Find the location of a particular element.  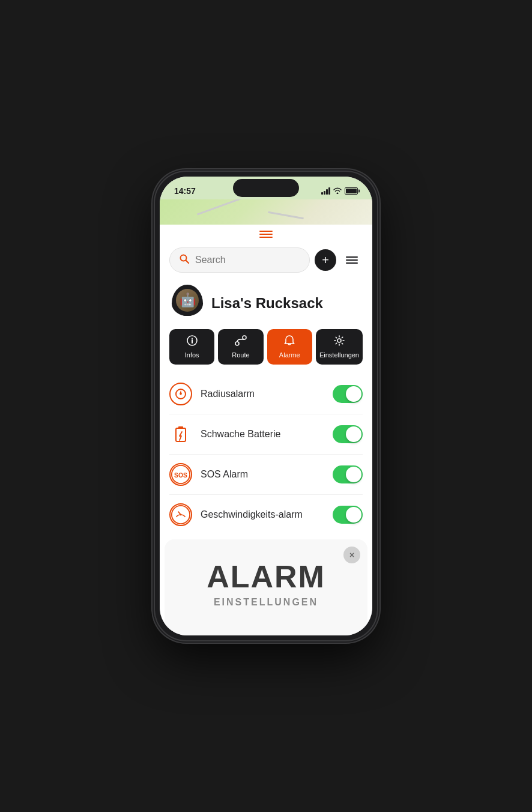

battery-alarm-icon is located at coordinates (181, 434).